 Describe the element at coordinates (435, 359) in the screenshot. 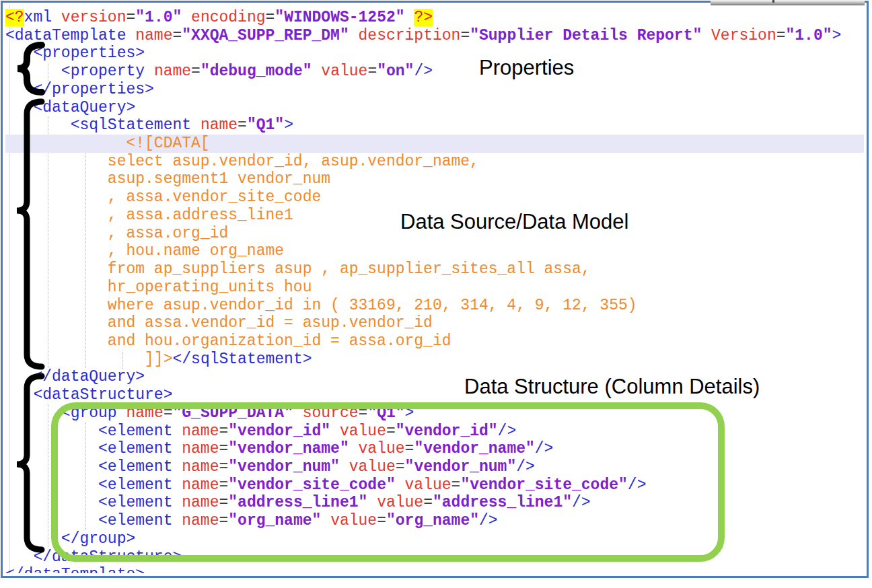

I see `code-line: ]]></sqlStatement>` at that location.